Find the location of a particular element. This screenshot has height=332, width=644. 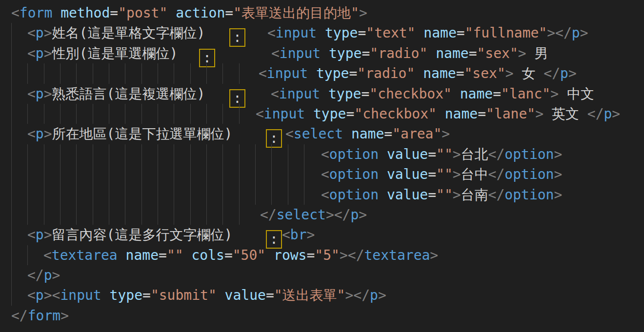

code-chunk: <p>留言內容(這是多行文字欄位) is located at coordinates (130, 235).